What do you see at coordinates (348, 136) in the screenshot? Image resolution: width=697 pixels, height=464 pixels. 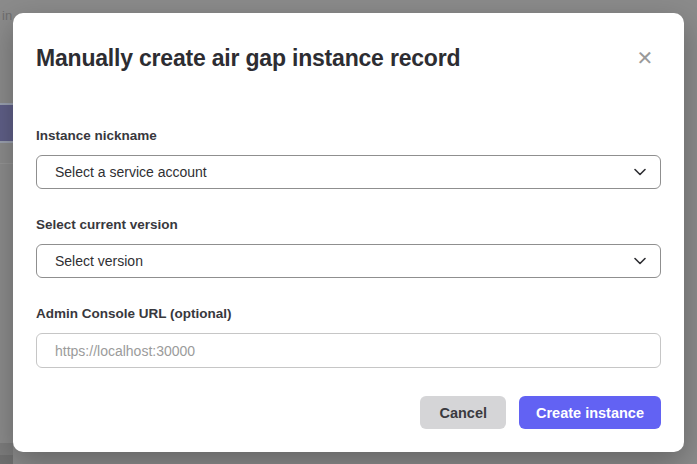 I see `instance-nickname-label: Instance nickname` at bounding box center [348, 136].